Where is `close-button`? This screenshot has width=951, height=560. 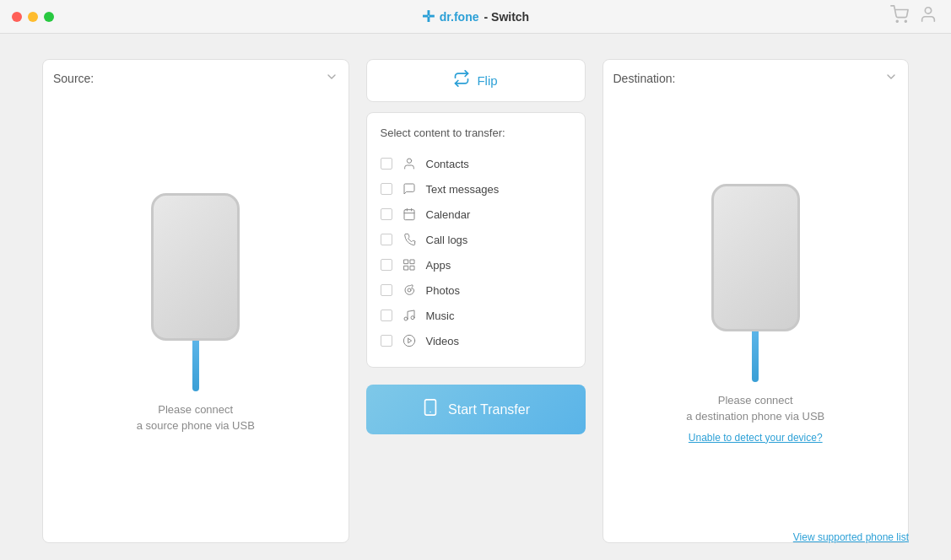
close-button is located at coordinates (17, 17).